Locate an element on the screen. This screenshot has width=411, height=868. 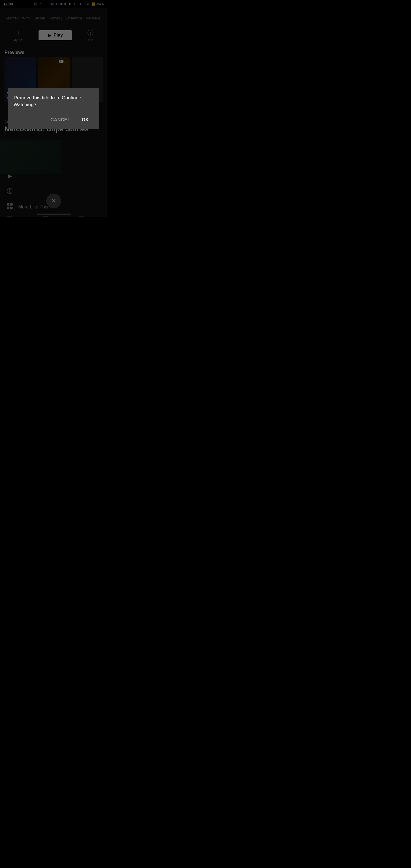
dialog-buttons: CANCEL OK is located at coordinates (54, 120).